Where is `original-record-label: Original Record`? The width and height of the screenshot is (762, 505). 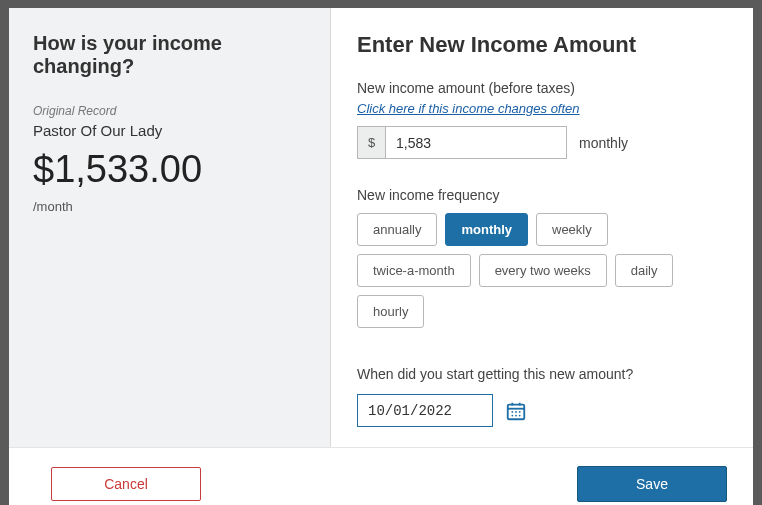
original-record-label: Original Record is located at coordinates (170, 111).